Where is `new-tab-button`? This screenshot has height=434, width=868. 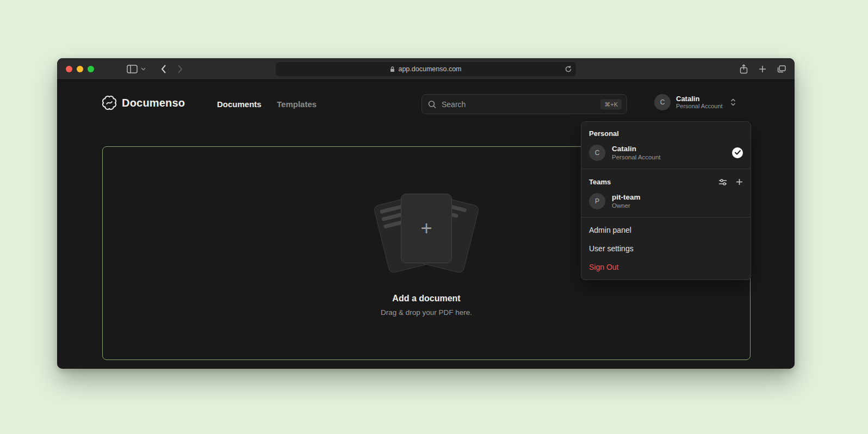
new-tab-button is located at coordinates (762, 69).